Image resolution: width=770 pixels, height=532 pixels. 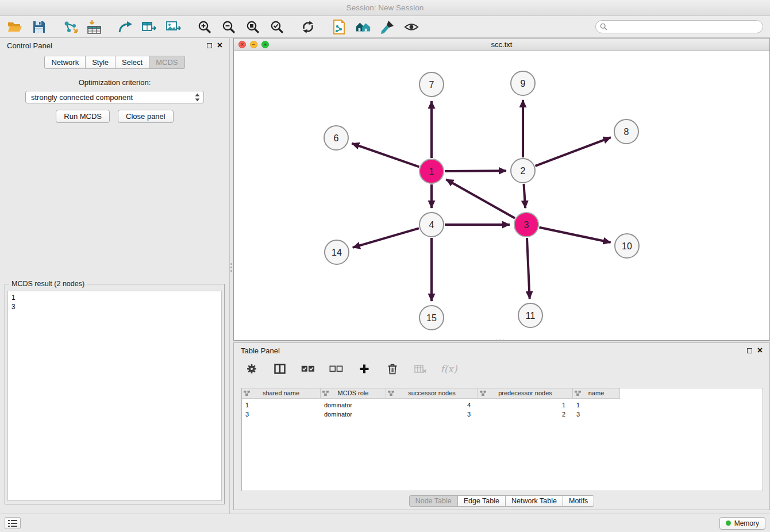 I want to click on network-from-selection-button, so click(x=125, y=27).